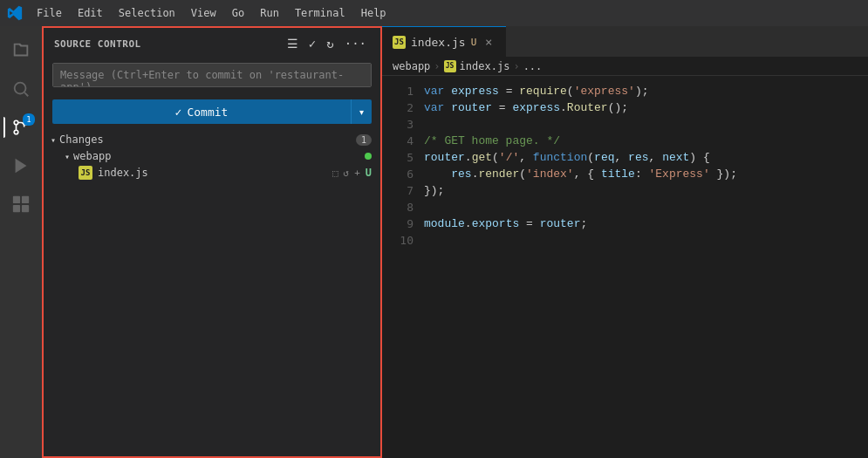 Image resolution: width=868 pixels, height=458 pixels. Describe the element at coordinates (238, 13) in the screenshot. I see `menu-go: Go` at that location.